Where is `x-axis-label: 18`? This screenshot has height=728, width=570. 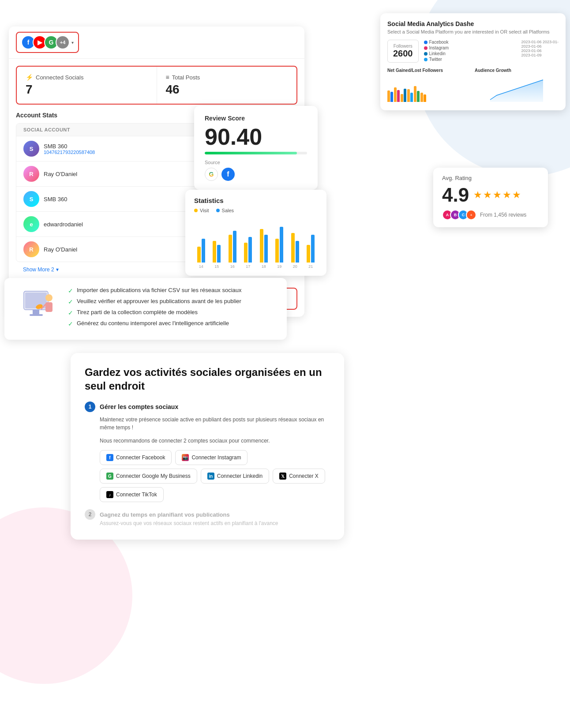
x-axis-label: 18 is located at coordinates (264, 266).